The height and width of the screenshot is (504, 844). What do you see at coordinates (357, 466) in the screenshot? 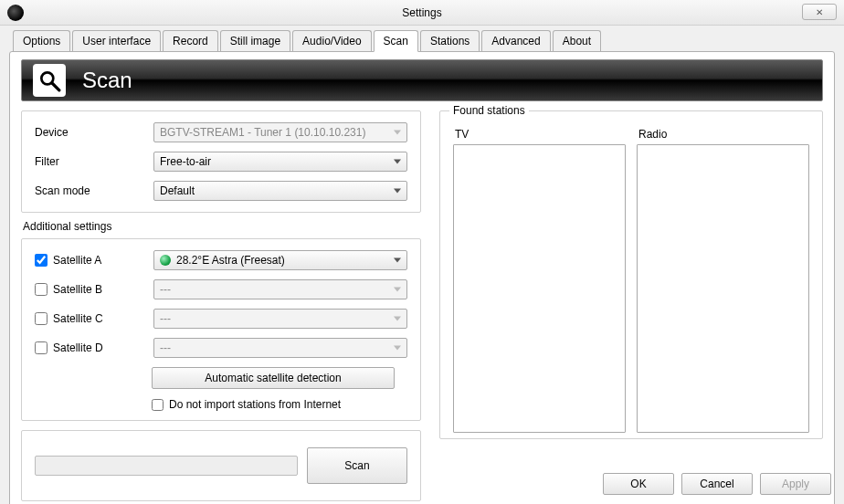
I see `scan-button: Scan` at bounding box center [357, 466].